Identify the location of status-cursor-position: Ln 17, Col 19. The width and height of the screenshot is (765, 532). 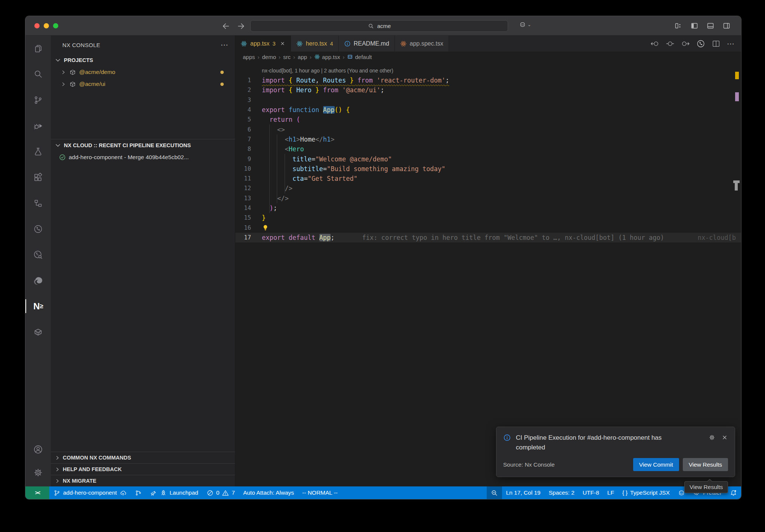
(523, 493).